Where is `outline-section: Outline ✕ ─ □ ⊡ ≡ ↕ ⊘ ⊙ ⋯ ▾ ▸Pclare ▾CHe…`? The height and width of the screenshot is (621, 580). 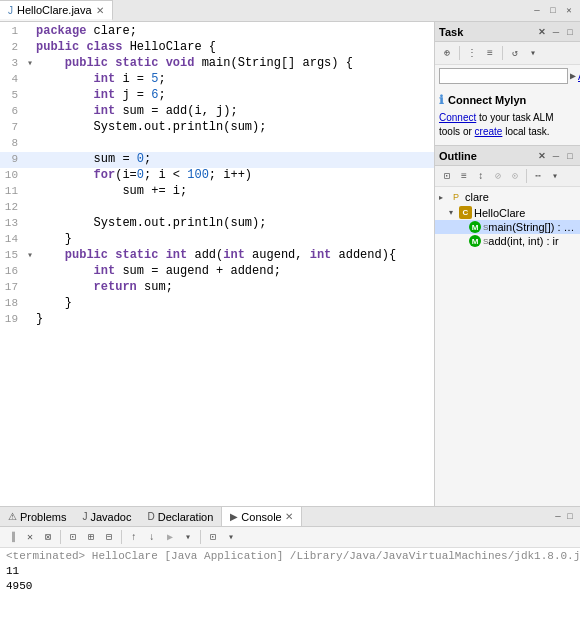
outline-section: Outline ✕ ─ □ ⊡ ≡ ↕ ⊘ ⊙ ⋯ ▾ ▸Pclare ▾CHe… is located at coordinates (508, 326).